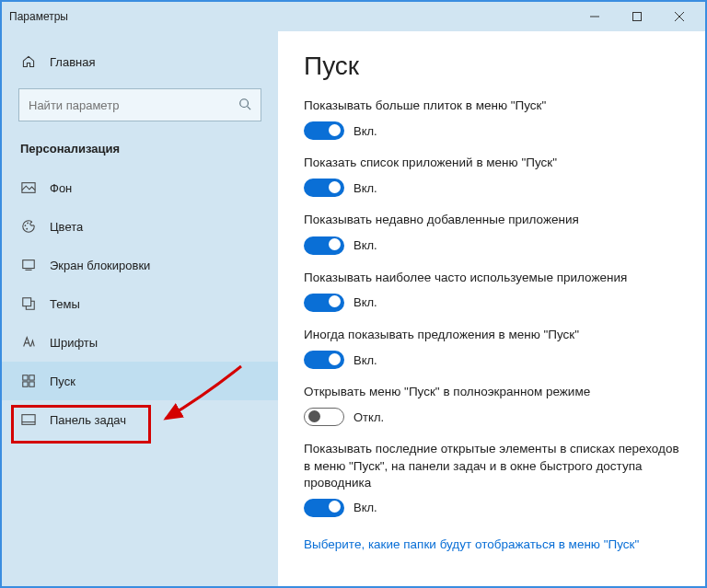  What do you see at coordinates (29, 304) in the screenshot?
I see `themes-icon` at bounding box center [29, 304].